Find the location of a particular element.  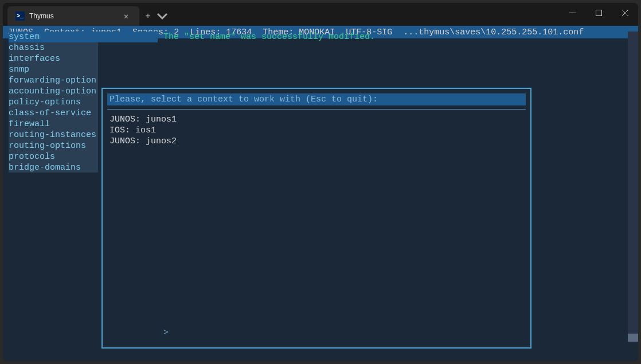

sidebar-item-system: system is located at coordinates (83, 37).